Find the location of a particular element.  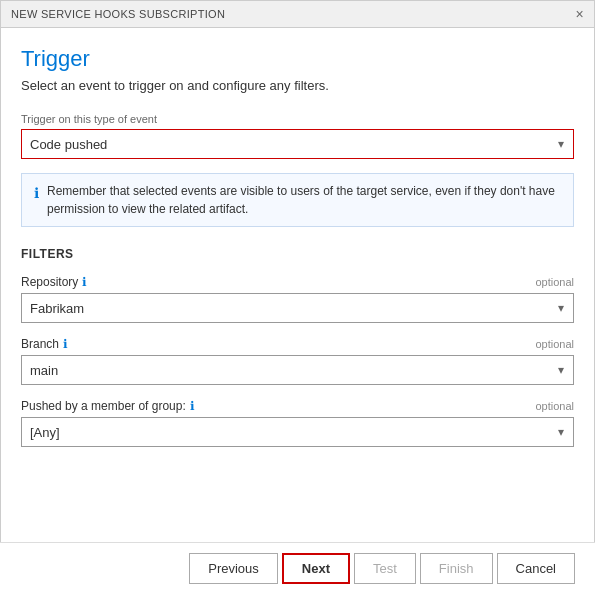

repository-select-wrapper: Fabrikam Other is located at coordinates (298, 308).